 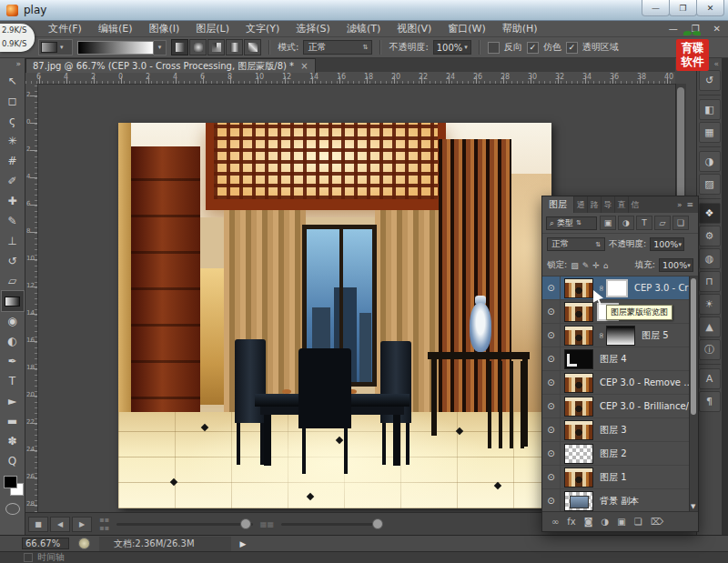 I want to click on layer-opacity-input: 100% ▾, so click(x=667, y=244).